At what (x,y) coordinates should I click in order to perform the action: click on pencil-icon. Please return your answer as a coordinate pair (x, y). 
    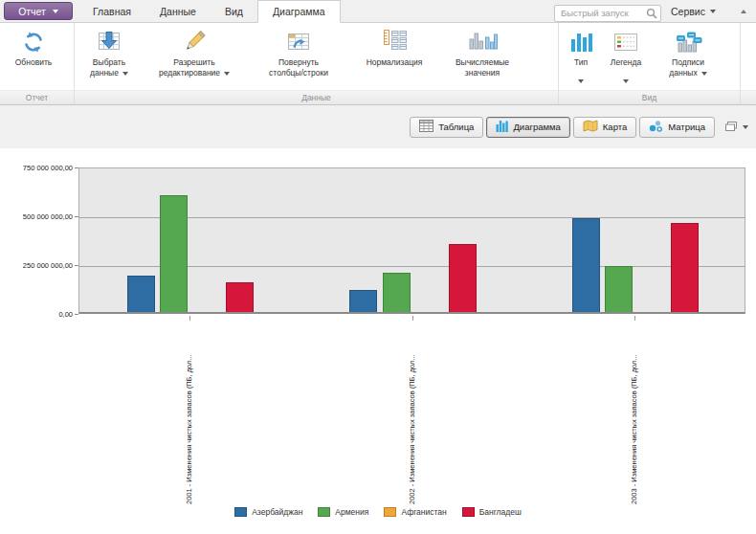
    Looking at the image, I should click on (194, 42).